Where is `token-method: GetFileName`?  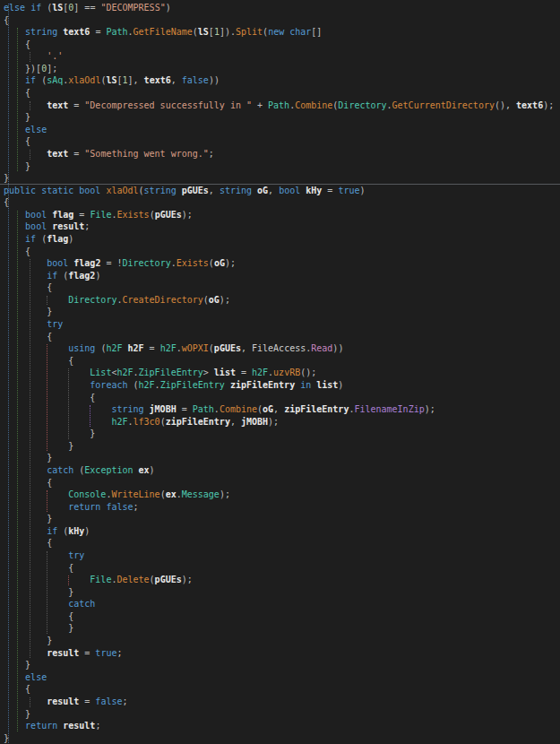 token-method: GetFileName is located at coordinates (163, 32).